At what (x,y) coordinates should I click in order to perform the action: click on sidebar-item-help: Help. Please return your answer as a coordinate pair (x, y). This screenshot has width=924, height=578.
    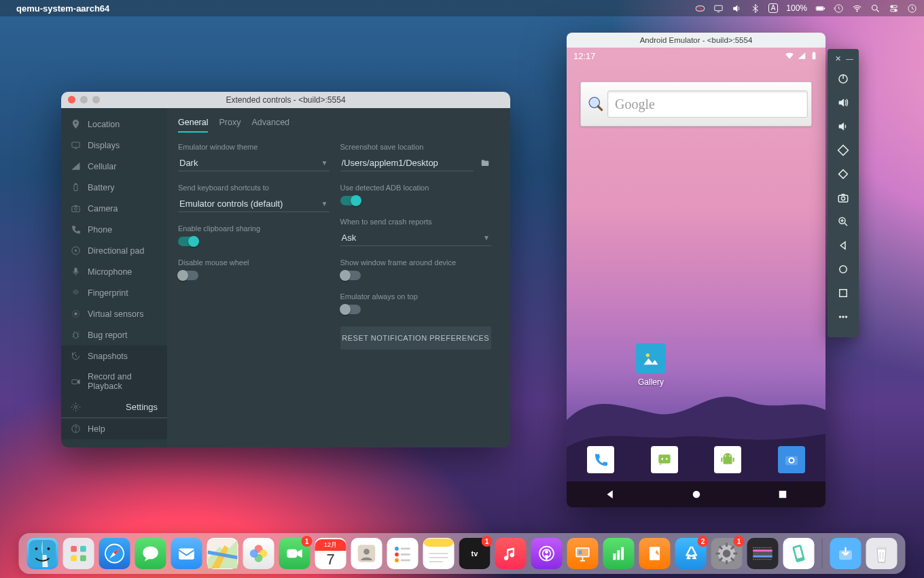
    Looking at the image, I should click on (114, 428).